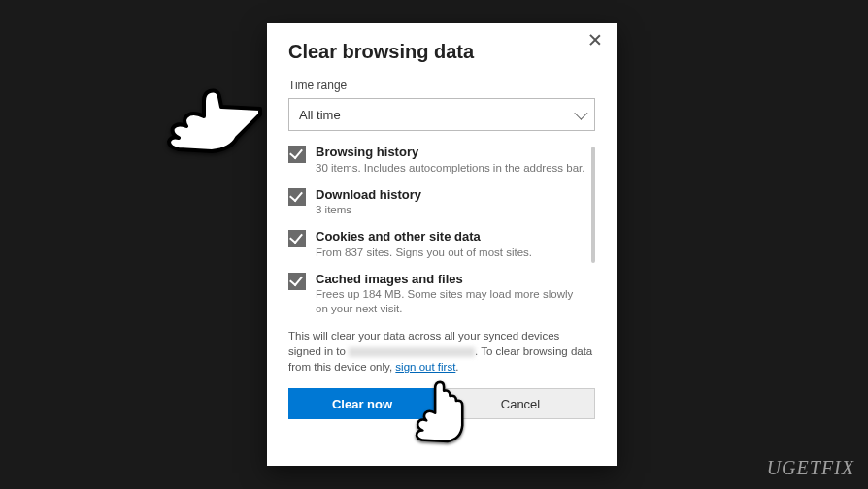  What do you see at coordinates (297, 197) in the screenshot?
I see `checkbox-download-history` at bounding box center [297, 197].